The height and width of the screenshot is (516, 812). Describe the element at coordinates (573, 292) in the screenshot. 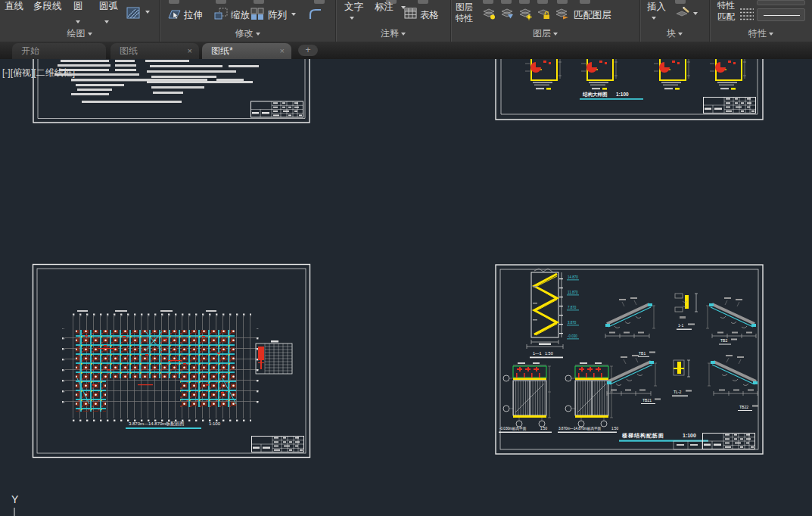

I see `svg-text: 11.870` at that location.